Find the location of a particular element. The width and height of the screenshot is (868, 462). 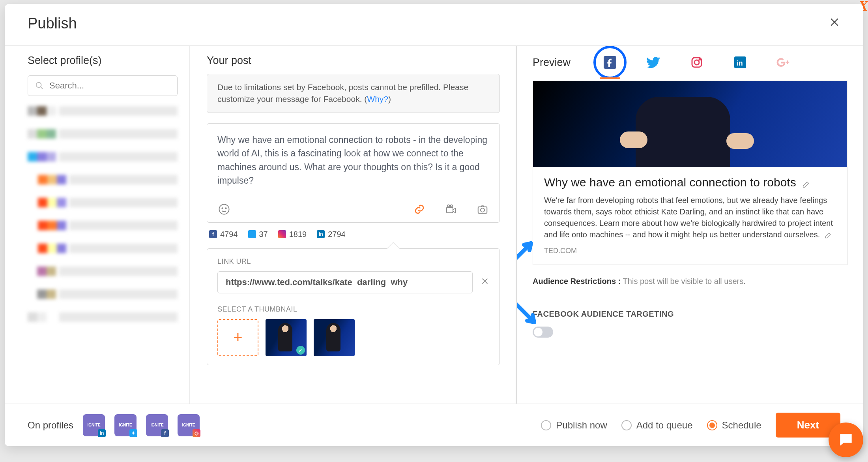

thumbnail-label: SELECT A THUMBNAIL is located at coordinates (354, 310).